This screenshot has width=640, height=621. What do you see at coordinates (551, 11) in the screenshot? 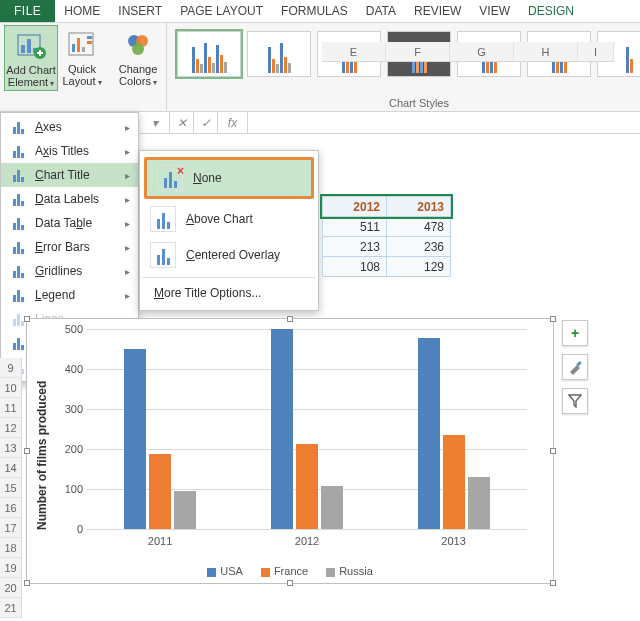
I see `tab-design: DESIGN` at bounding box center [551, 11].